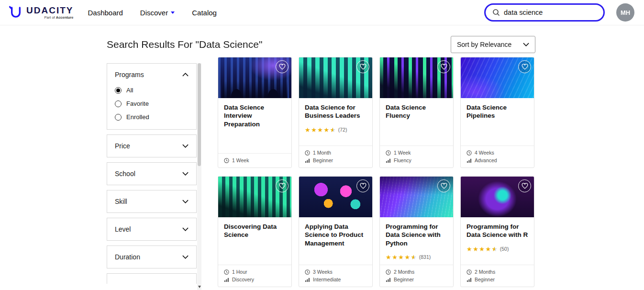  What do you see at coordinates (255, 241) in the screenshot?
I see `card-body: Discovering Data Science` at bounding box center [255, 241].